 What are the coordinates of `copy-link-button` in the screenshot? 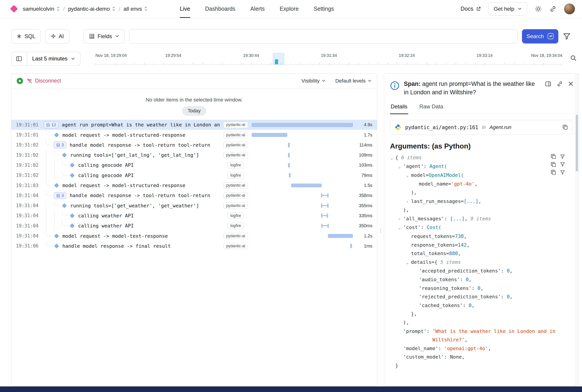 It's located at (560, 84).